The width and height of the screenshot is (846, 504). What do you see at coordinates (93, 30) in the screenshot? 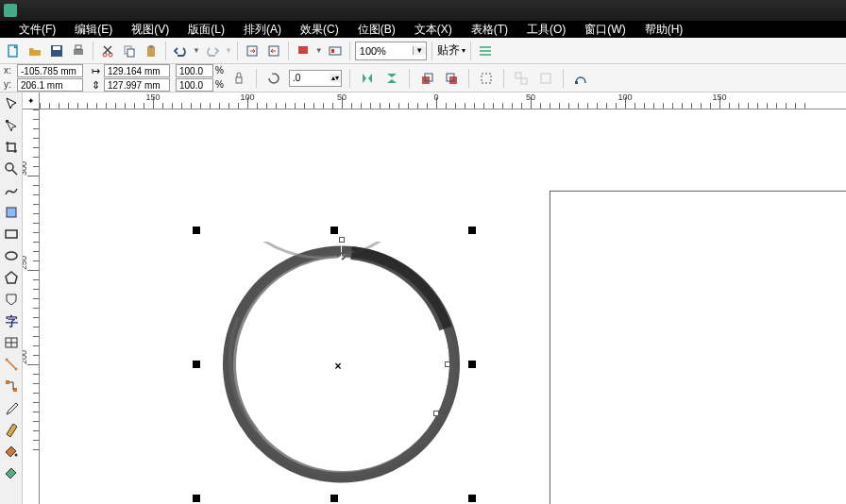
I see `menu-edit: 编辑(E)` at bounding box center [93, 30].